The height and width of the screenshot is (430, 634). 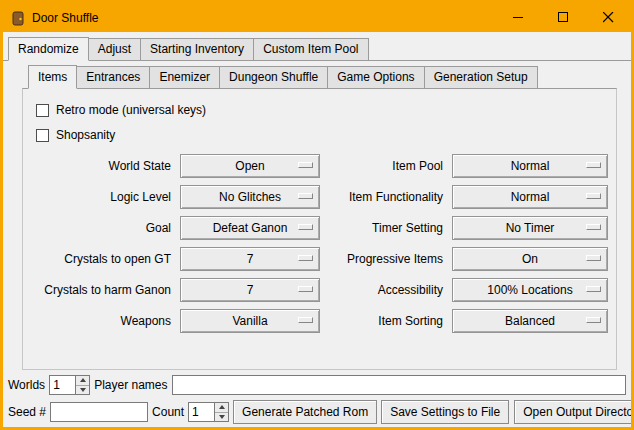 I want to click on right-buttons-group: Save Settings to File Open Output Direct…, so click(x=508, y=412).